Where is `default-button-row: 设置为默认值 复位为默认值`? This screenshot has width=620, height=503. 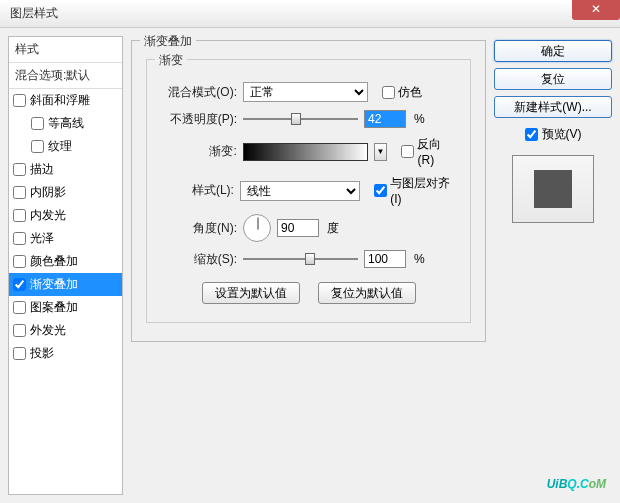
default-button-row: 设置为默认值 复位为默认值 is located at coordinates (308, 293).